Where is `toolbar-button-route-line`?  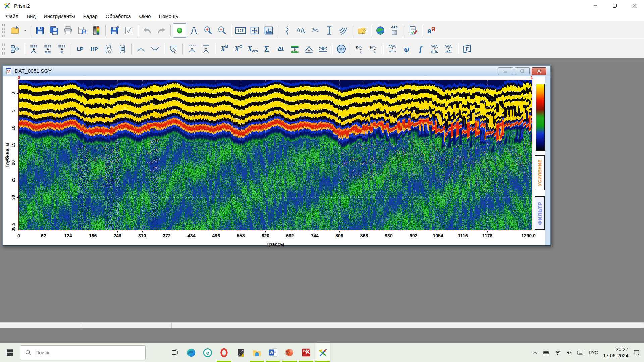 toolbar-button-route-line is located at coordinates (287, 31).